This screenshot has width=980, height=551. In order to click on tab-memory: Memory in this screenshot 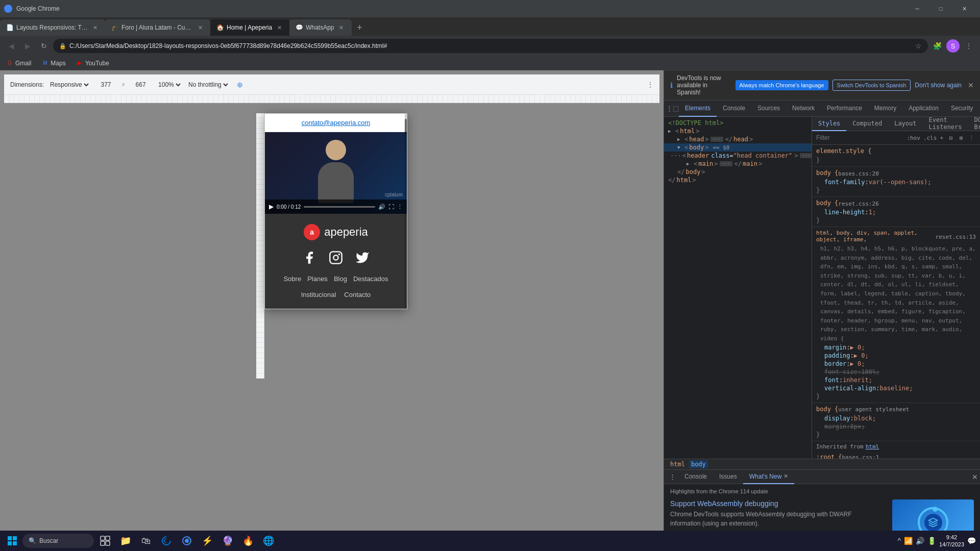, I will do `click(885, 109)`.